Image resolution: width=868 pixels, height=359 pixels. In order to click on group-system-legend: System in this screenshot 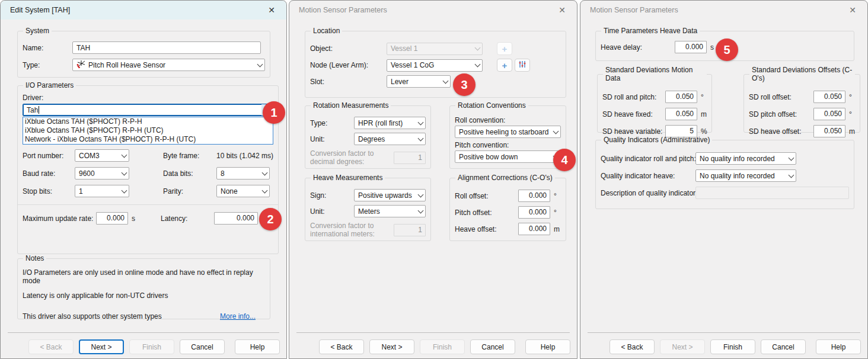, I will do `click(37, 31)`.